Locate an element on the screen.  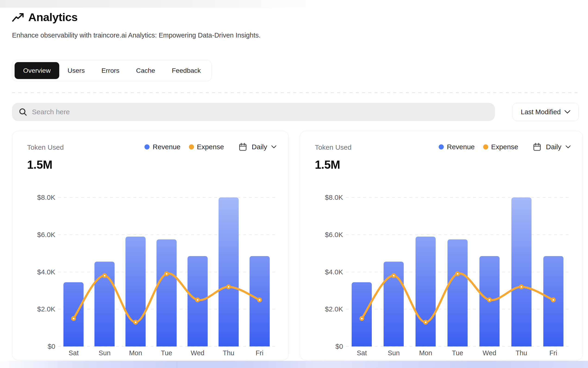
page-subtitle: Enhance observability with traincore.ai … is located at coordinates (136, 35).